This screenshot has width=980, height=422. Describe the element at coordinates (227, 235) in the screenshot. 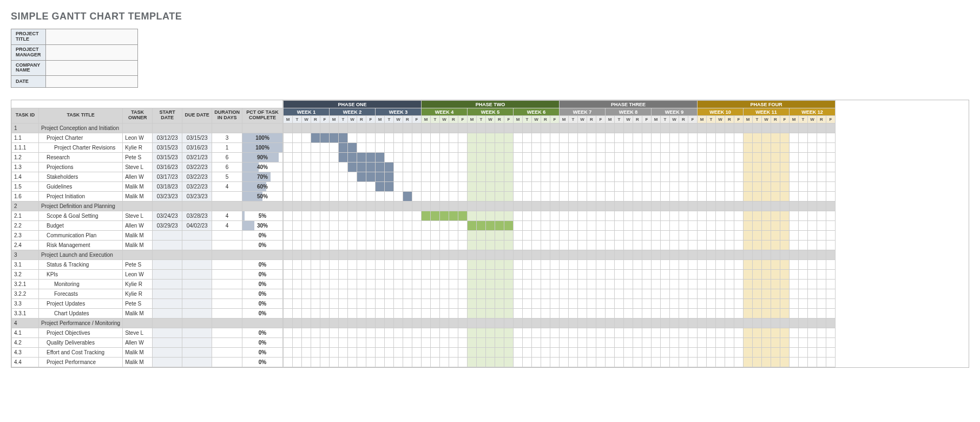

I see `task-duration` at that location.